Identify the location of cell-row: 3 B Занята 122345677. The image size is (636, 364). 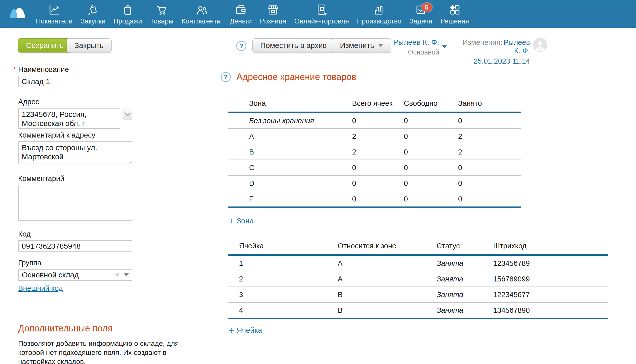
(418, 295).